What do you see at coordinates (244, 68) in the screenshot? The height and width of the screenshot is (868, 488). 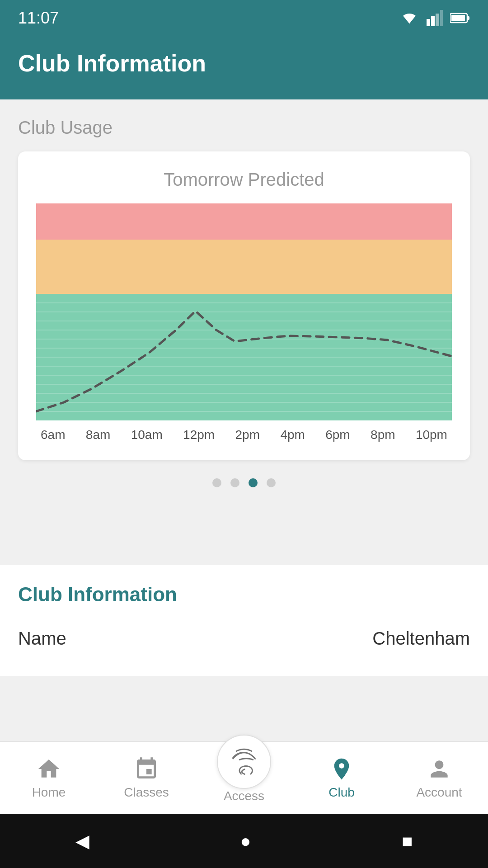 I see `header: Club Information` at bounding box center [244, 68].